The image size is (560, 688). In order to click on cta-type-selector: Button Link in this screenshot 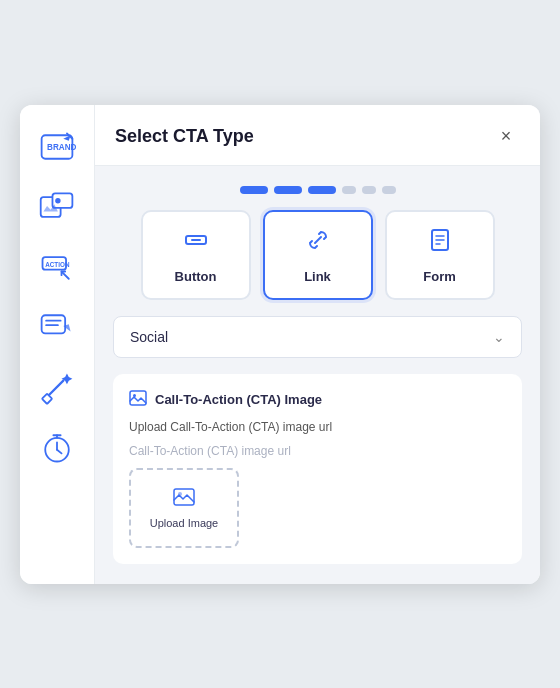, I will do `click(318, 255)`.